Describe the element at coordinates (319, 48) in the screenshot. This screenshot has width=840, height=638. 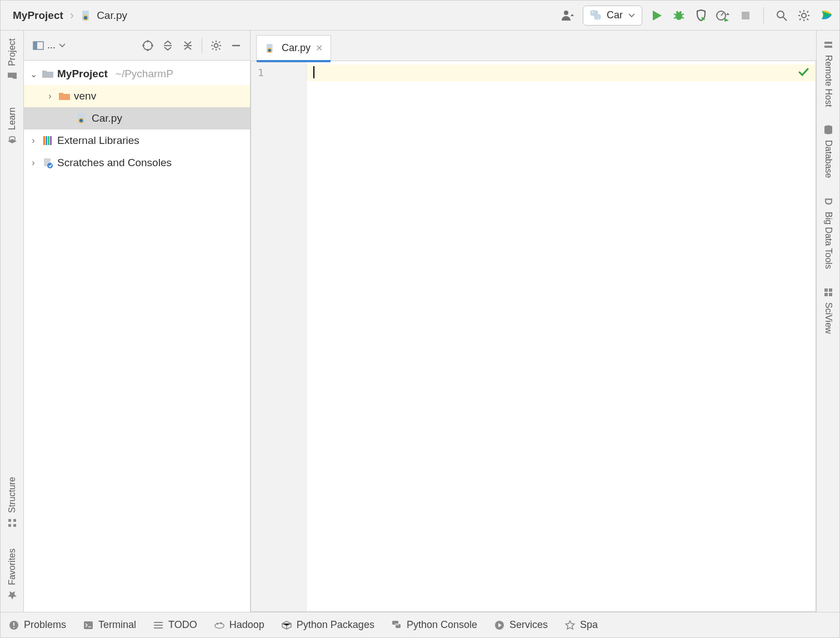
I see `close-icon: ✕` at that location.